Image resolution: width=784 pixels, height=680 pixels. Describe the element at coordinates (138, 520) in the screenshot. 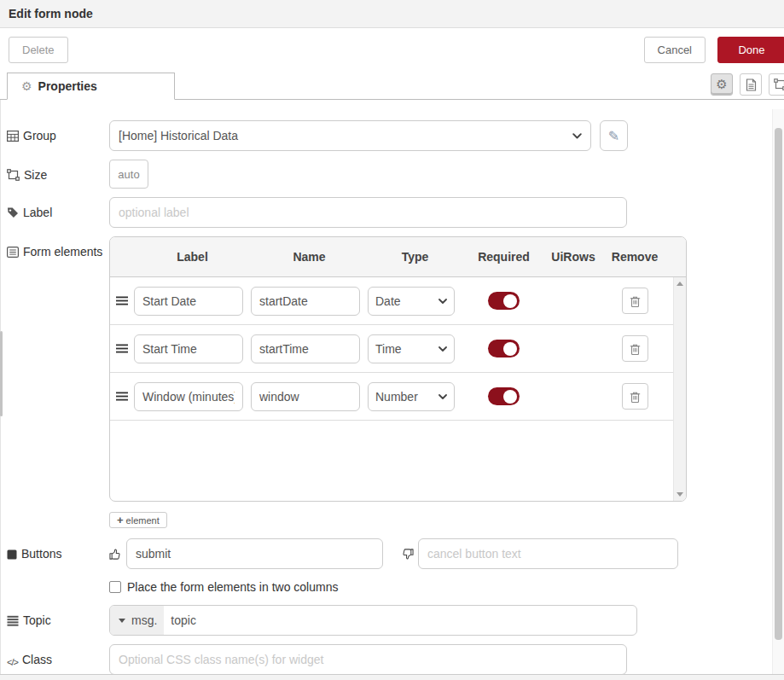

I see `add-element-button: + element` at that location.